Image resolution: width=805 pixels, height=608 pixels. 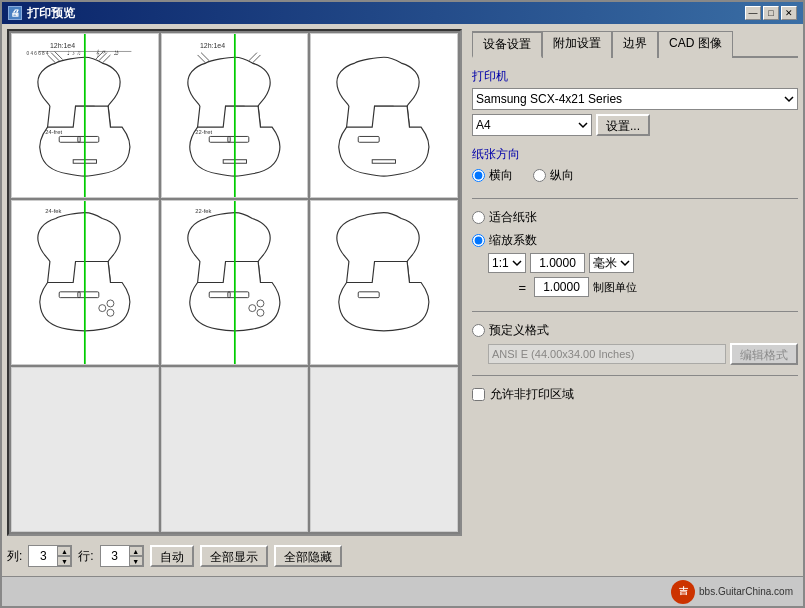 I want to click on svg-text: 22-fek, so click(x=203, y=211).